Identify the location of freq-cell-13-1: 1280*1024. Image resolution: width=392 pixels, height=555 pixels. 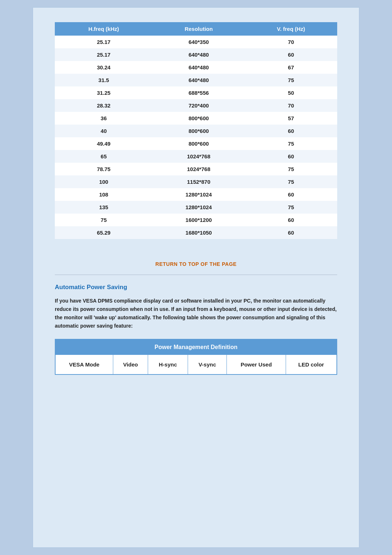
(199, 207).